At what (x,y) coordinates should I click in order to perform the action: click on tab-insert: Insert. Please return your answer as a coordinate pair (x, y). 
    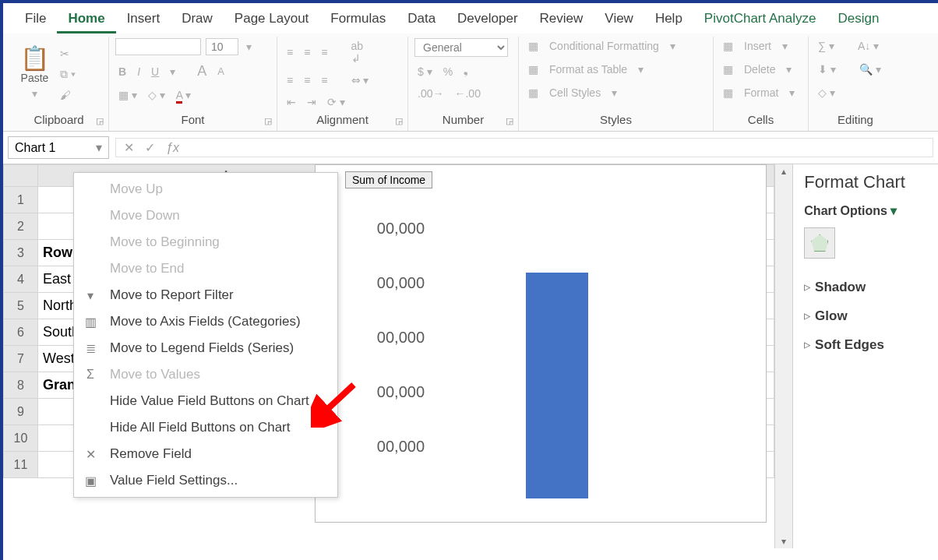
    Looking at the image, I should click on (143, 20).